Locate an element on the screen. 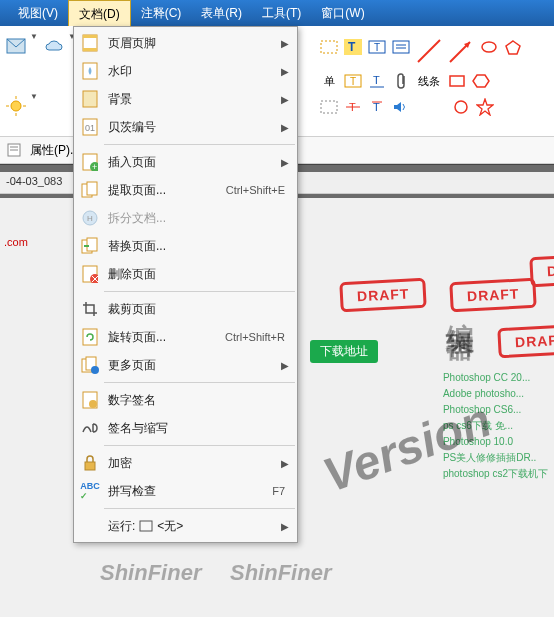 This screenshot has width=554, height=617. shortcut-text: F7 is located at coordinates (278, 491).